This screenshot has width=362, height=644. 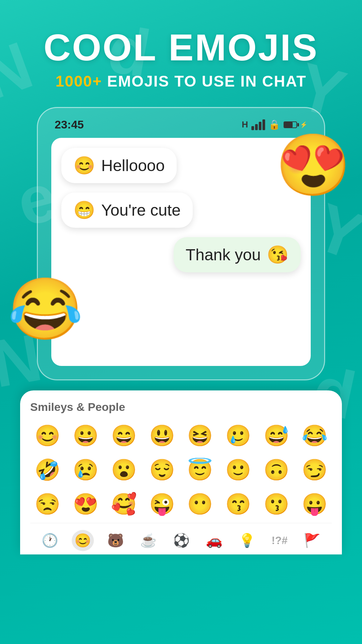 I want to click on emoji-cell: 😗, so click(x=277, y=504).